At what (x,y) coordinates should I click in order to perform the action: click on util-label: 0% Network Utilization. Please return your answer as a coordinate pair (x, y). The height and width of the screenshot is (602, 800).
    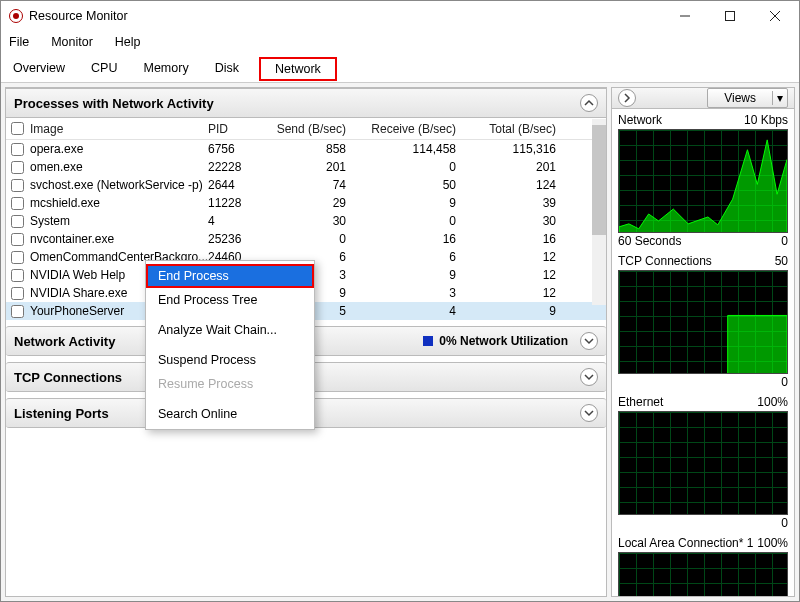
    Looking at the image, I should click on (504, 341).